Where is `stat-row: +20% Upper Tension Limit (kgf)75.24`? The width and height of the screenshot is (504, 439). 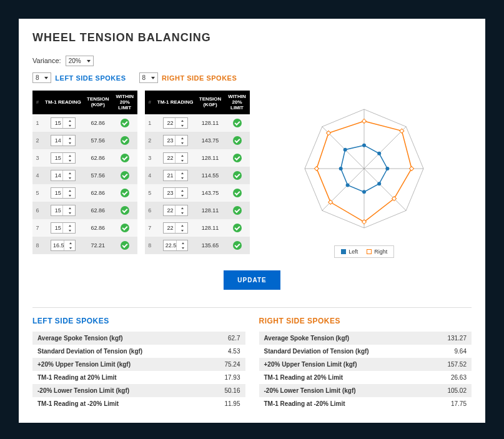 stat-row: +20% Upper Tension Limit (kgf)75.24 is located at coordinates (139, 365).